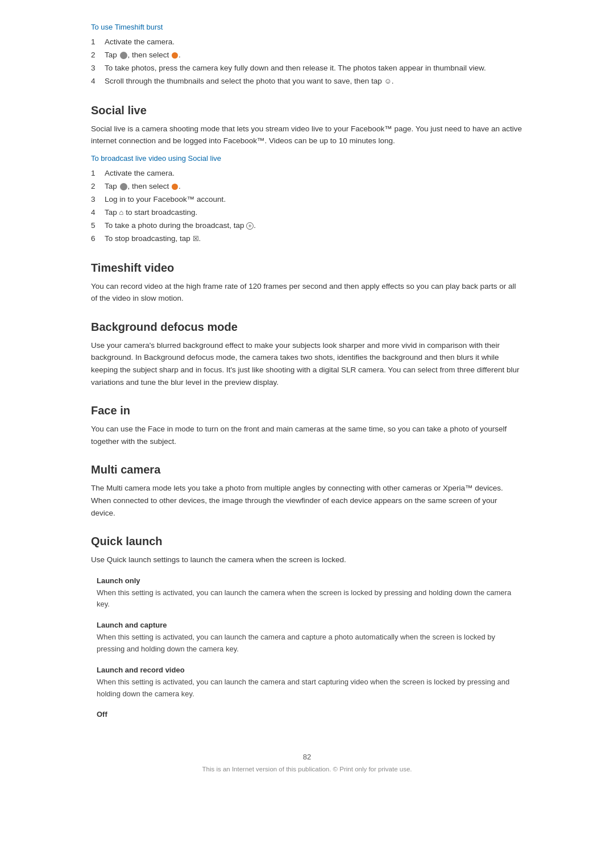 The image size is (614, 868). What do you see at coordinates (196, 239) in the screenshot?
I see `stop-icon: ☒` at bounding box center [196, 239].